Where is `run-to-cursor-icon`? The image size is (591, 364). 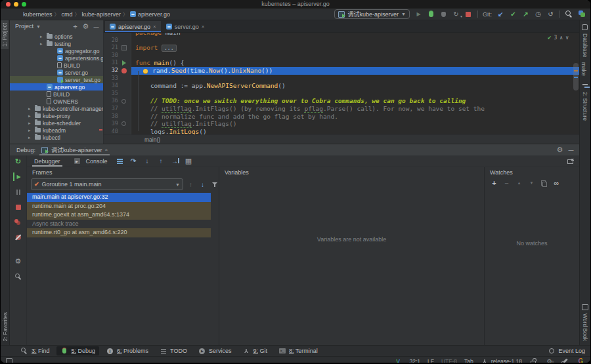
run-to-cursor-icon is located at coordinates (175, 161).